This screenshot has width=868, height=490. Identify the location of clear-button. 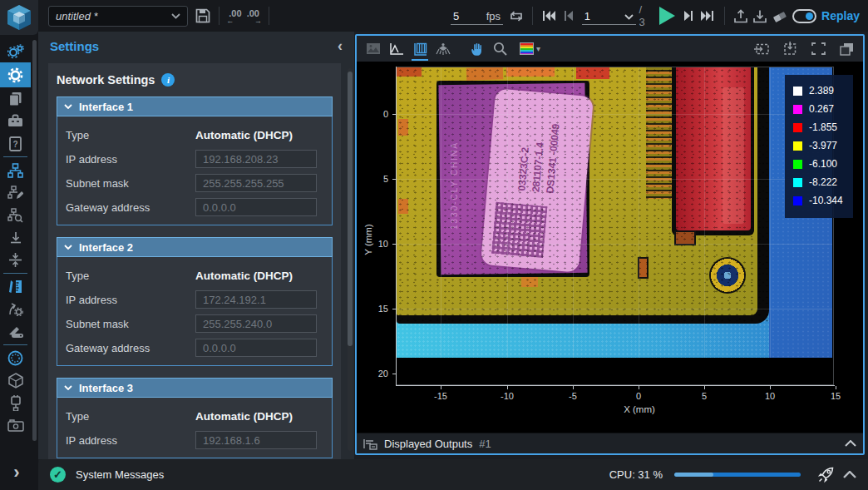
(780, 16).